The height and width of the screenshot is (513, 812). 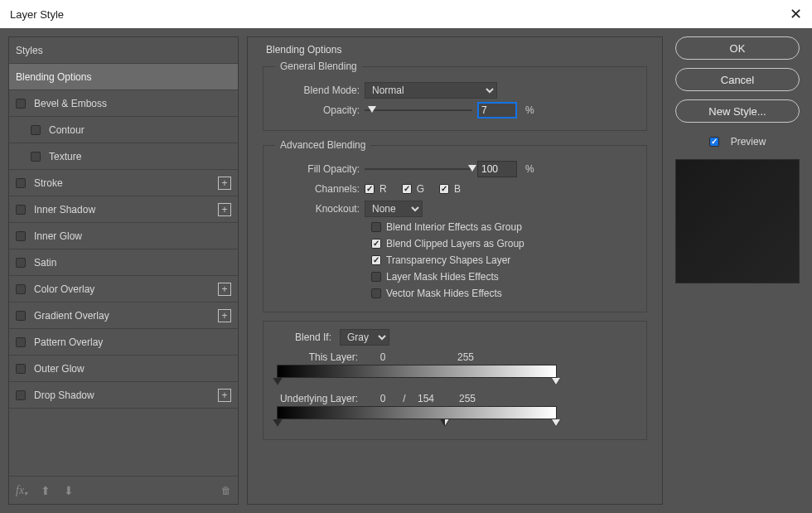 What do you see at coordinates (65, 289) in the screenshot?
I see `style-label: Color Overlay` at bounding box center [65, 289].